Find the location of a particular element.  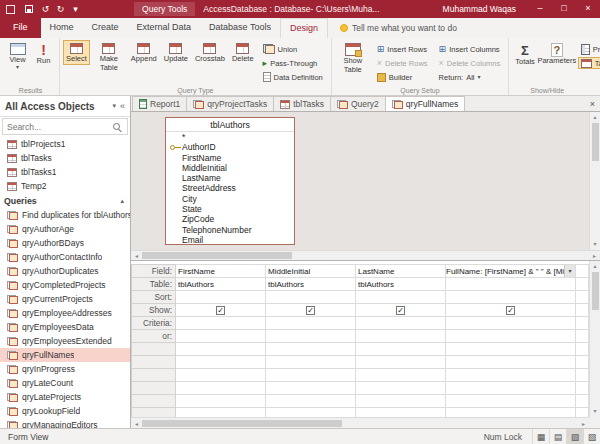

sidebar-item-qryInProgress: qryInProgress is located at coordinates (65, 369).